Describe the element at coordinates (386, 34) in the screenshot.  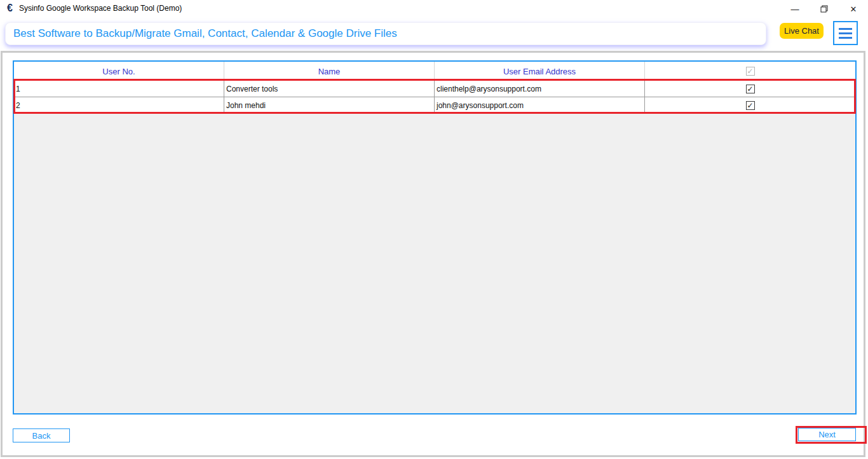
I see `banner: Best Software to Backup/Migrate Gmail, C…` at that location.